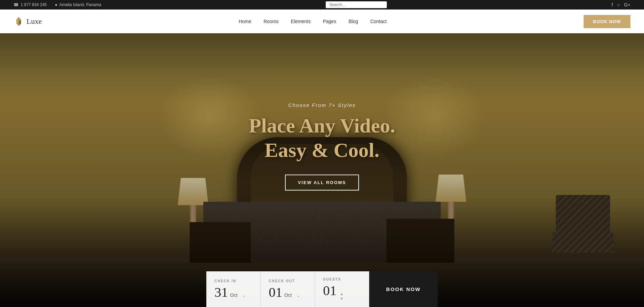 The width and height of the screenshot is (644, 307). Describe the element at coordinates (19, 21) in the screenshot. I see `logo-icon` at that location.